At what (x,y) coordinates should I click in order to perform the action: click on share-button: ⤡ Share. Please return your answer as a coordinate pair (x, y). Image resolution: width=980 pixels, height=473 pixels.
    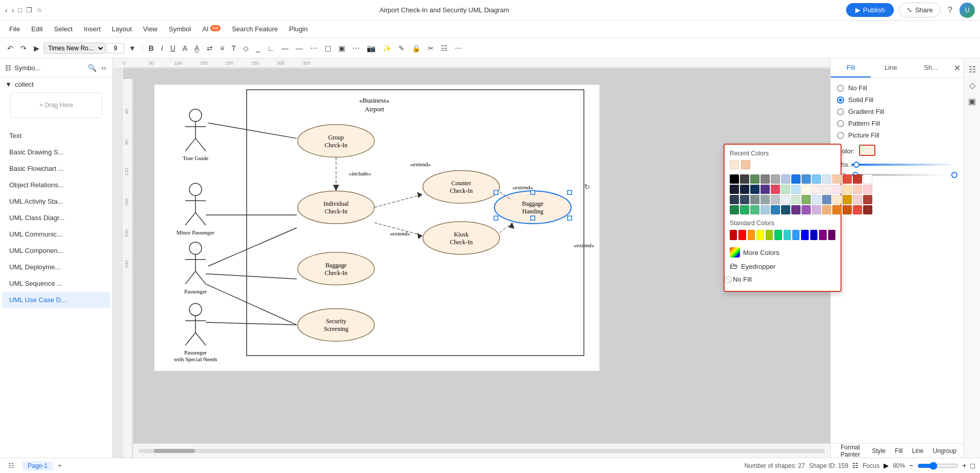
    Looking at the image, I should click on (920, 10).